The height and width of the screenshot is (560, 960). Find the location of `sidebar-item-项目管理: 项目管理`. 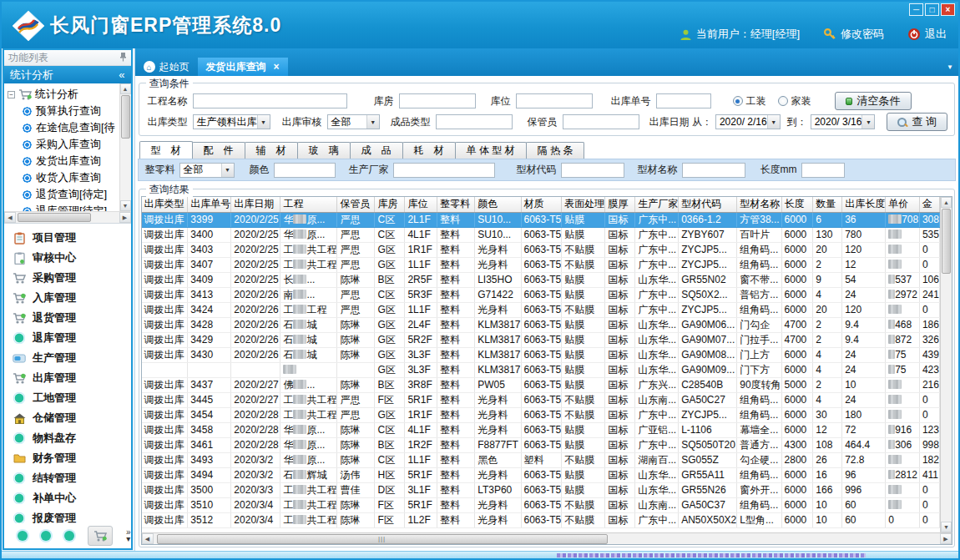

sidebar-item-项目管理: 项目管理 is located at coordinates (68, 238).